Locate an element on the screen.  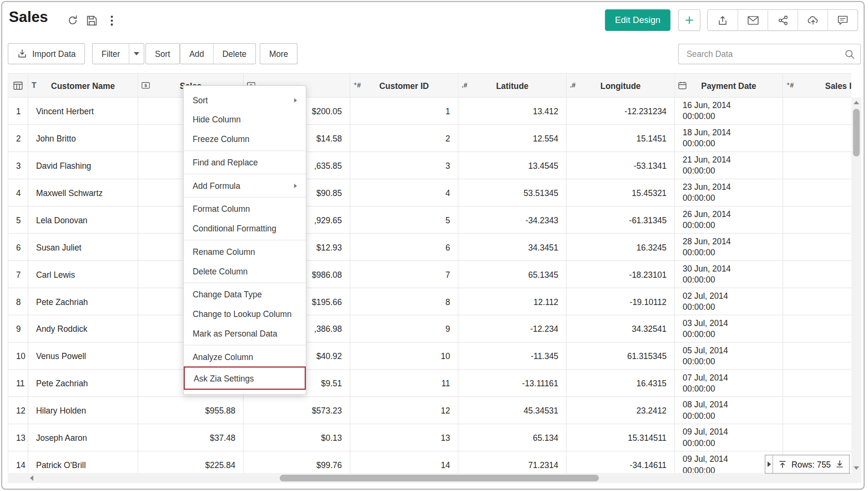
cell-payment-date: 09 Jul, 201400:00:00 is located at coordinates (729, 438).